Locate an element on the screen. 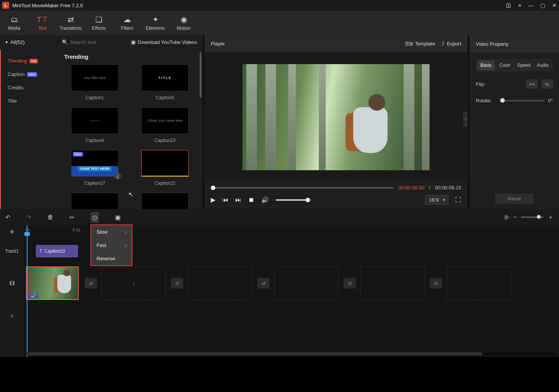  search-field: 🔍 is located at coordinates (94, 42).